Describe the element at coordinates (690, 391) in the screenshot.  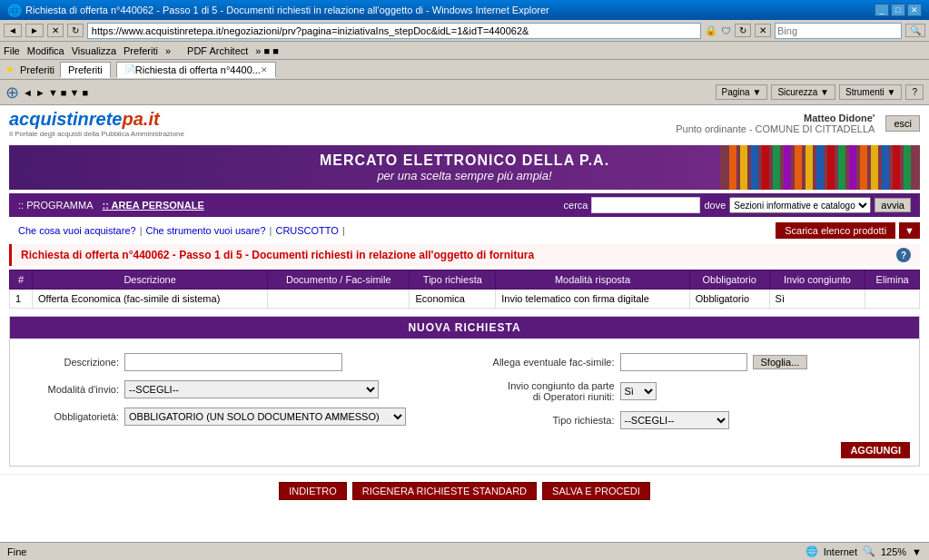
I see `invio-row: Invio congiunto da parte di Operatori ri…` at that location.